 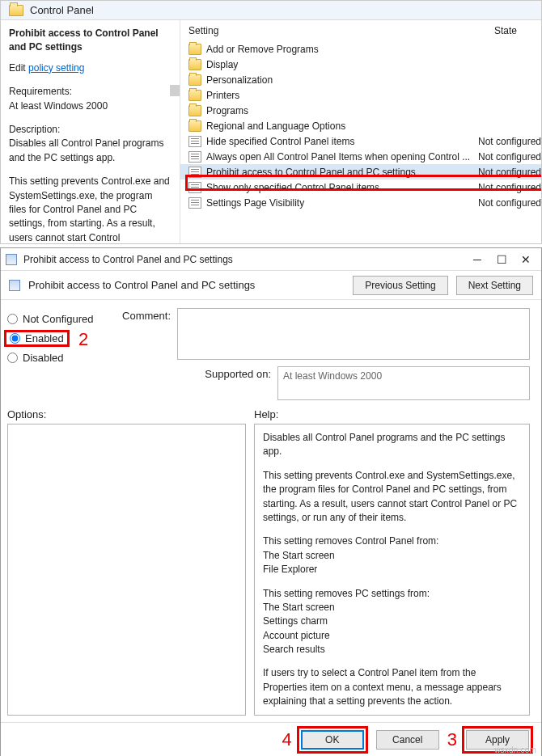 I want to click on next-setting-button: Next Setting, so click(x=495, y=285).